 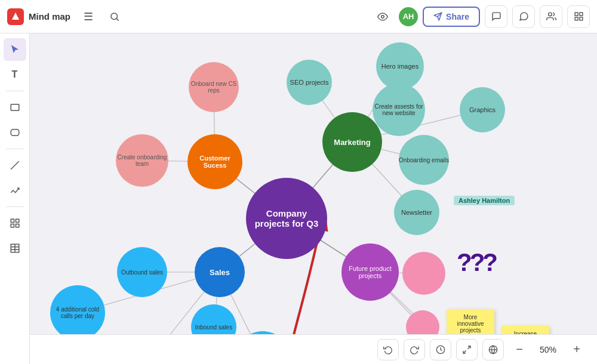 What do you see at coordinates (476, 263) in the screenshot?
I see `question-marks: ???` at bounding box center [476, 263].